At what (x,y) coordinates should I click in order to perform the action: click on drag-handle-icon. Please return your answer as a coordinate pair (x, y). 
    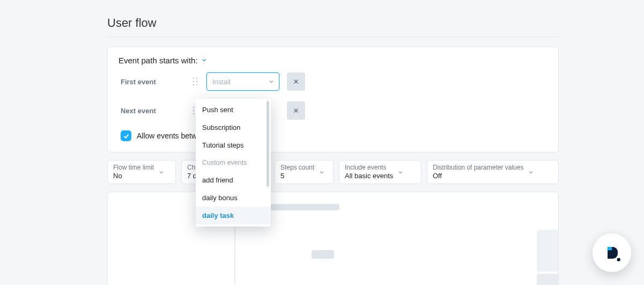
    Looking at the image, I should click on (195, 82).